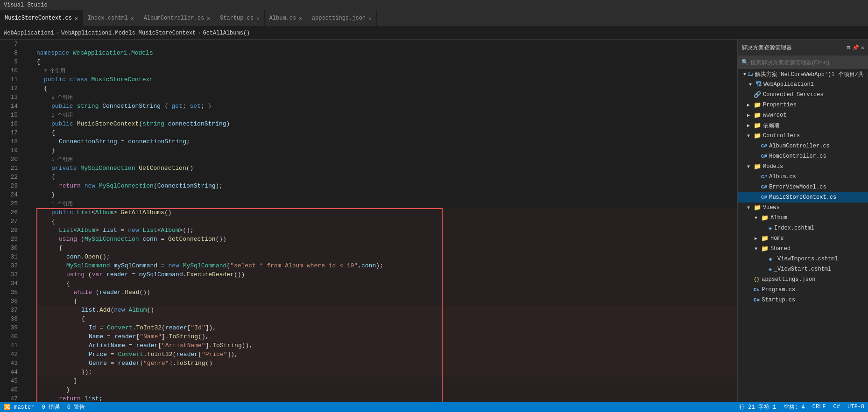  I want to click on breadcrumb-model: WebApplication1.Models.MusicStoreContext, so click(128, 33).